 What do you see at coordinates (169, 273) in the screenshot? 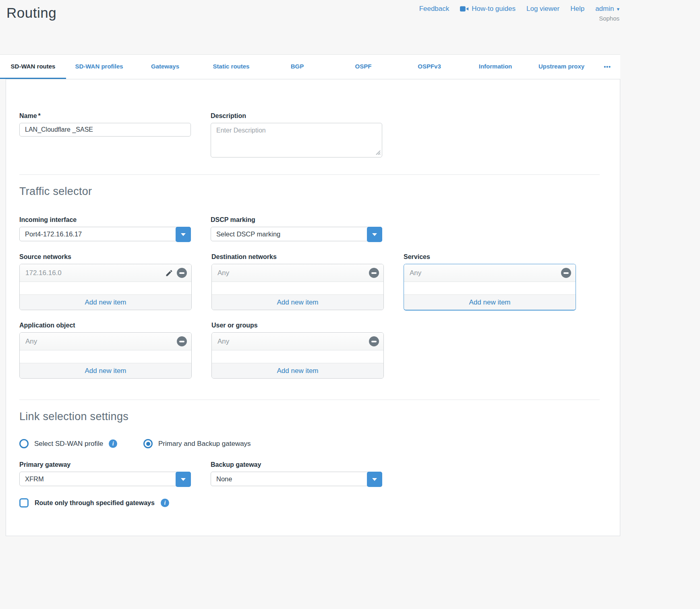
I see `edit-icon` at bounding box center [169, 273].